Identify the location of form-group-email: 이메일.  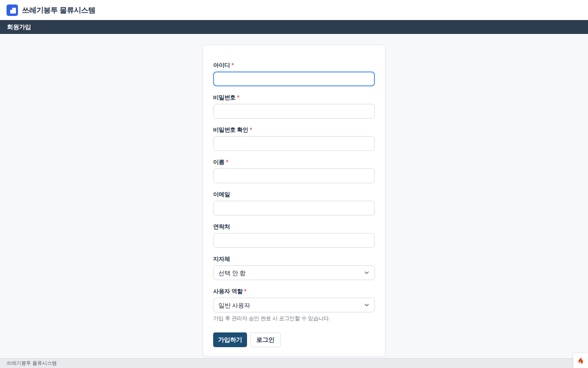
(294, 203).